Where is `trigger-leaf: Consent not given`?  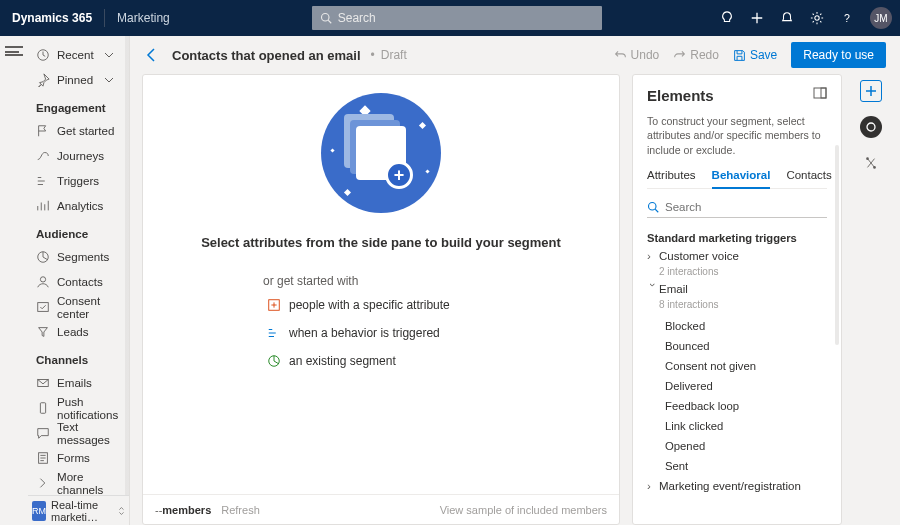 trigger-leaf: Consent not given is located at coordinates (737, 366).